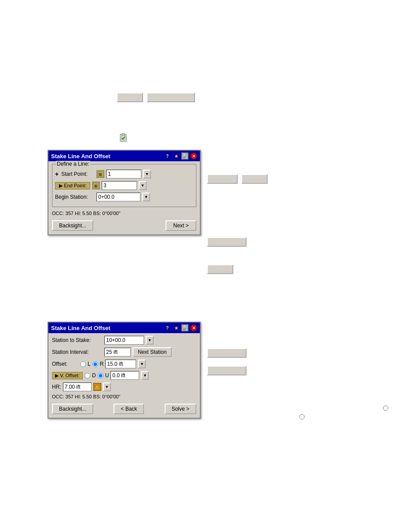 The width and height of the screenshot is (420, 505). Describe the element at coordinates (75, 174) in the screenshot. I see `start-point-label: + Start Point:` at that location.